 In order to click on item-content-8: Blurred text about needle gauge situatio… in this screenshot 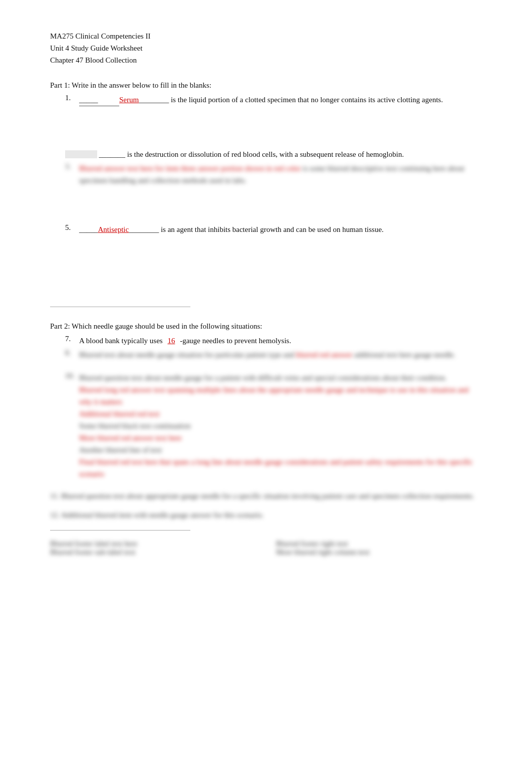, I will do `click(281, 355)`.